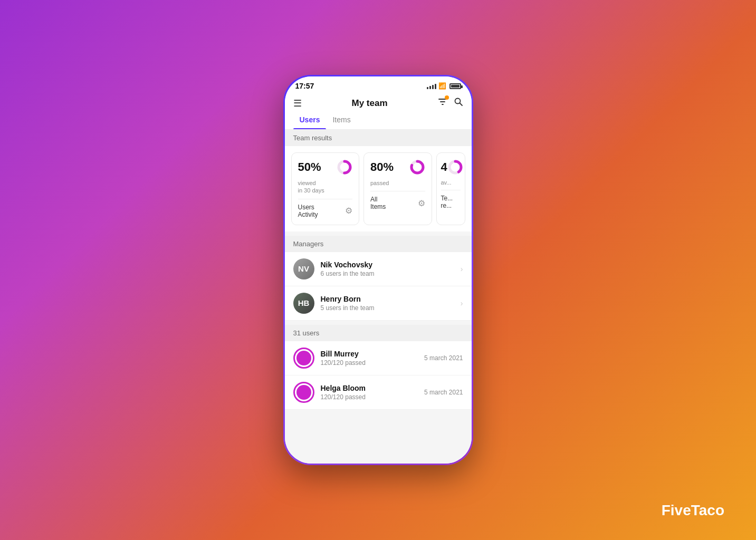 Image resolution: width=756 pixels, height=540 pixels. Describe the element at coordinates (398, 189) in the screenshot. I see `stat-card-passed: 80% passed AllItems ⚙` at that location.